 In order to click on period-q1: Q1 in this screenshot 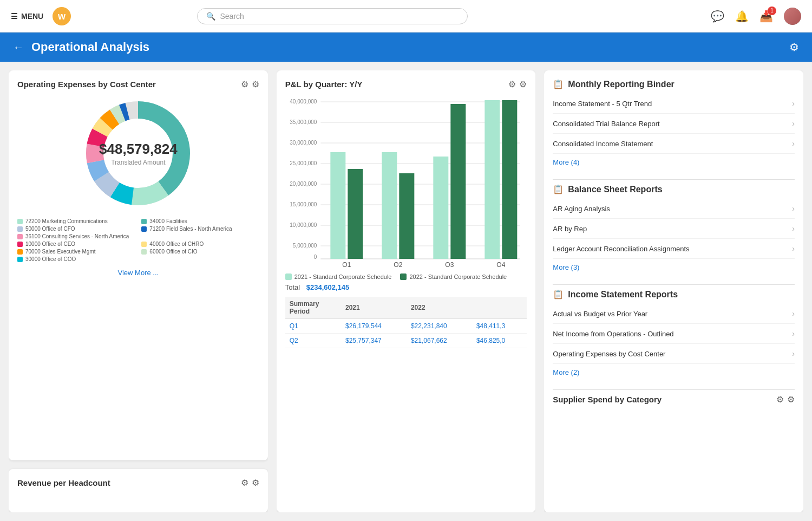, I will do `click(313, 326)`.